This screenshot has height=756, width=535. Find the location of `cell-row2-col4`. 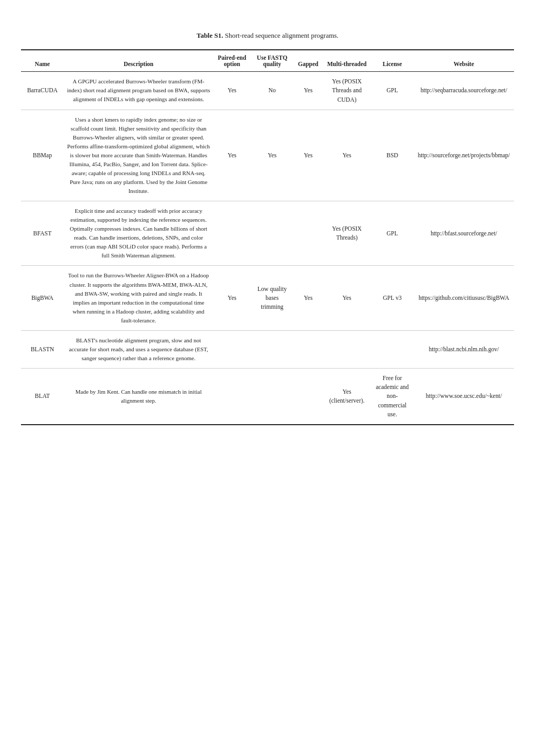

cell-row2-col4 is located at coordinates (308, 234).